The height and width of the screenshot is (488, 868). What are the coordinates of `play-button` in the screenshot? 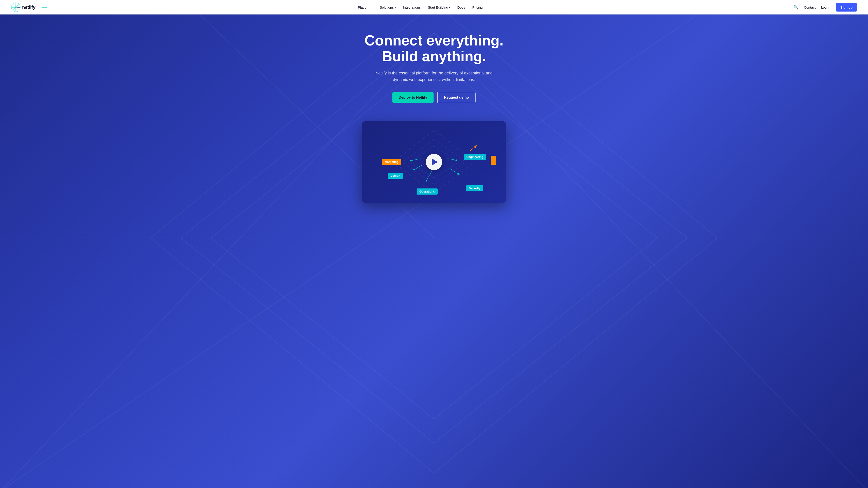 It's located at (434, 162).